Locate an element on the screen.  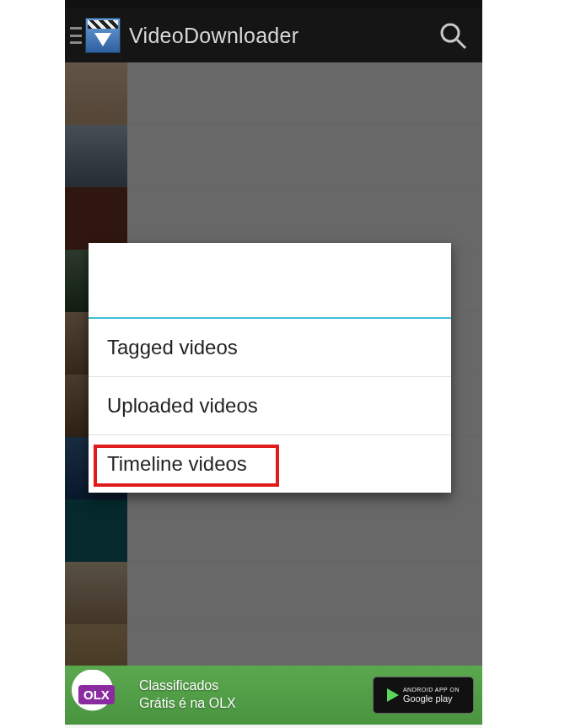
title-bar: VideoDownloader is located at coordinates (273, 35).